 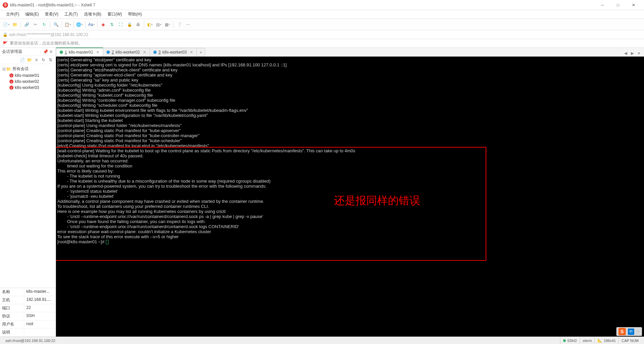 I want to click on cursor-icon, so click(x=107, y=242).